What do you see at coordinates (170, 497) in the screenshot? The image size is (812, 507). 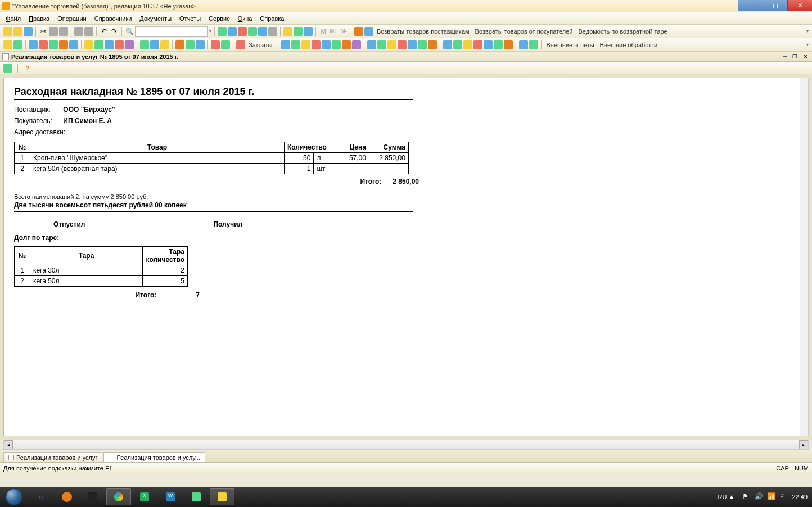 I see `taskbar-word-icon: W` at bounding box center [170, 497].